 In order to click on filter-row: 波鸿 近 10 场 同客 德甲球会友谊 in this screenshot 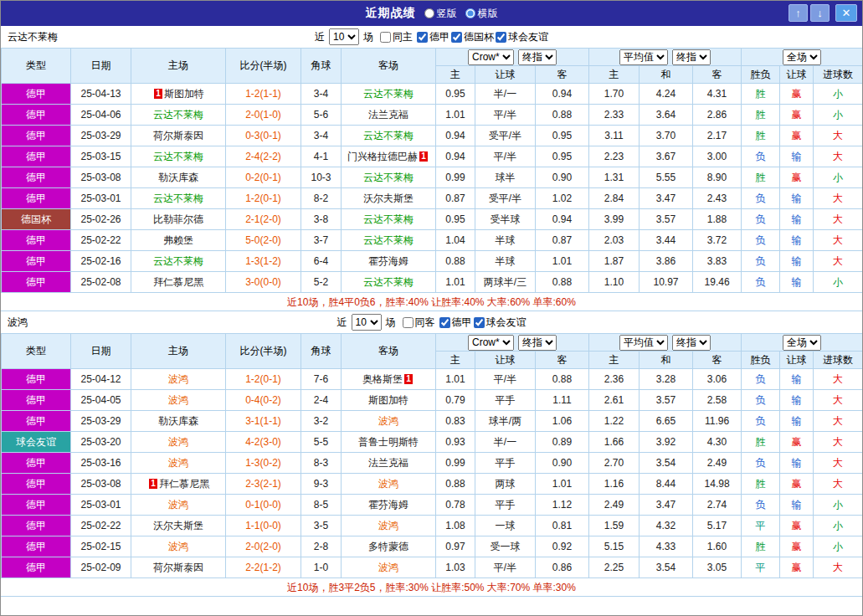, I will do `click(432, 322)`.